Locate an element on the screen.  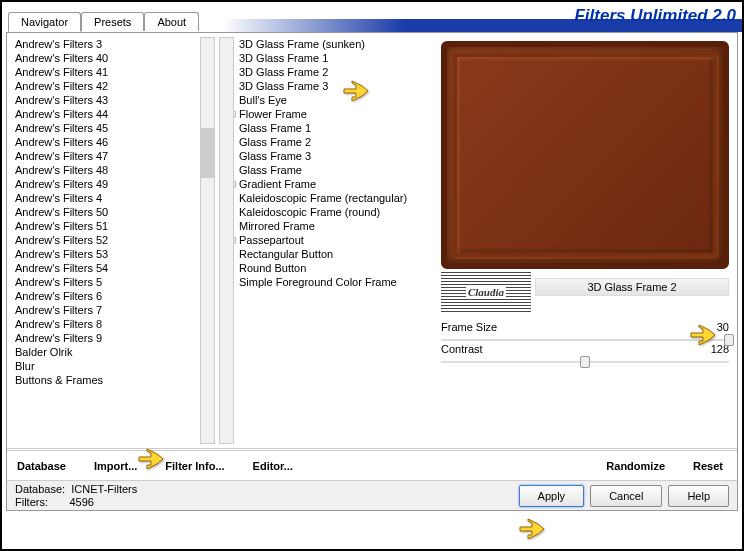
list-item: Kaleidoscopic Frame (rectangular) is located at coordinates (331, 198).